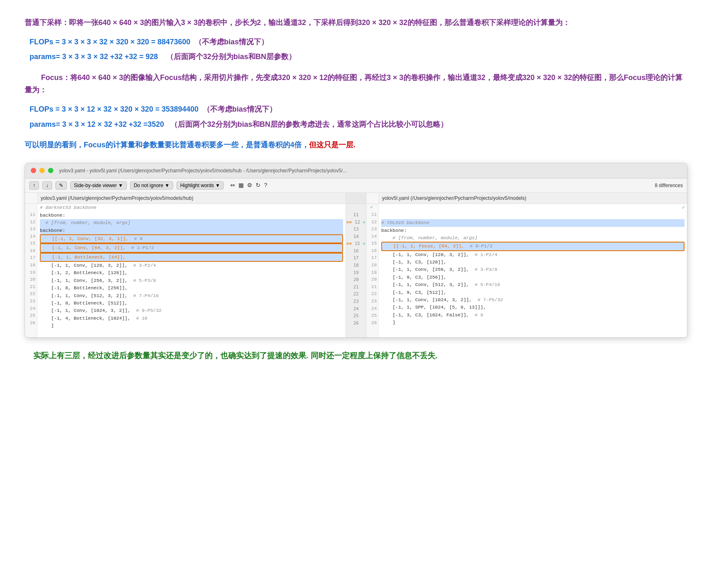  What do you see at coordinates (185, 271) in the screenshot?
I see `left-code-pane: 11 12 13 14 15 16 17 18 19 20 21 22 23 2…` at bounding box center [185, 271].